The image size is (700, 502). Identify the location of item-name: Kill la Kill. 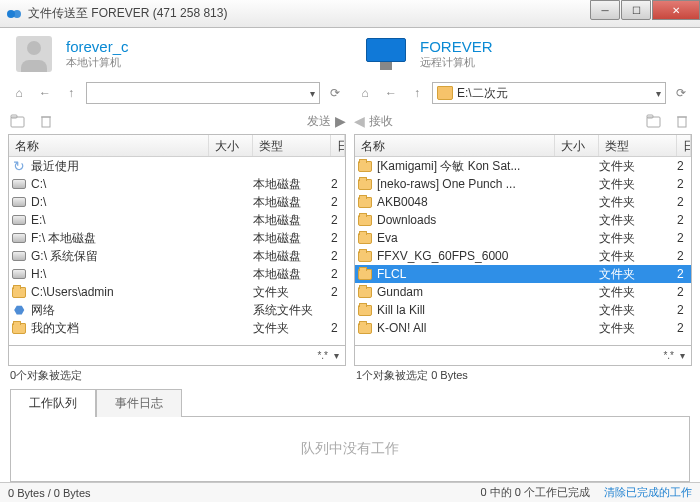
(466, 310).